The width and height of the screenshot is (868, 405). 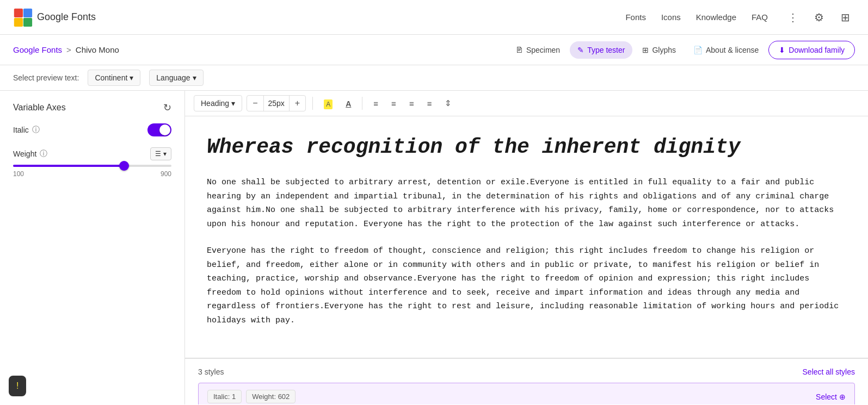 What do you see at coordinates (519, 50) in the screenshot?
I see `specimen-icon: 🖹` at bounding box center [519, 50].